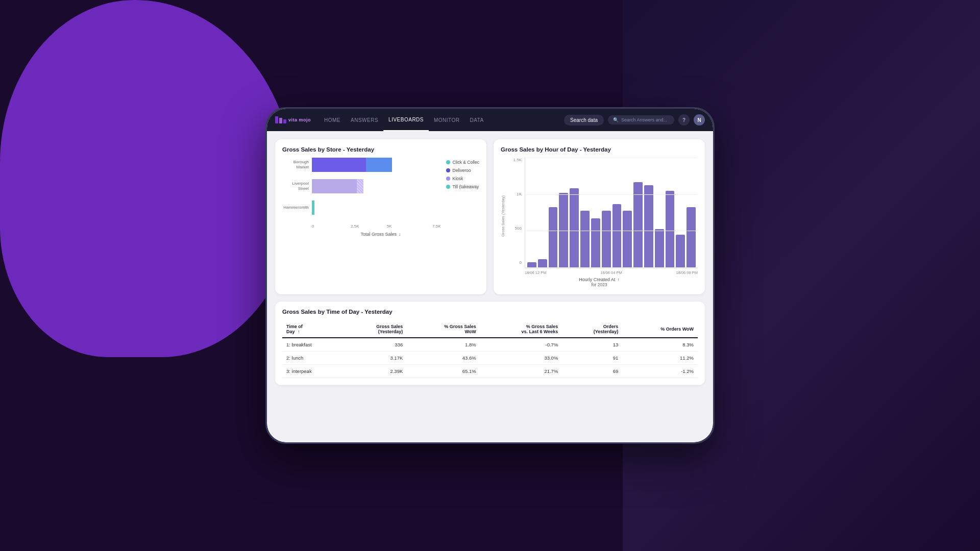 Image resolution: width=980 pixels, height=551 pixels. What do you see at coordinates (462, 162) in the screenshot?
I see `legend-click-collect: Click & Collec` at bounding box center [462, 162].